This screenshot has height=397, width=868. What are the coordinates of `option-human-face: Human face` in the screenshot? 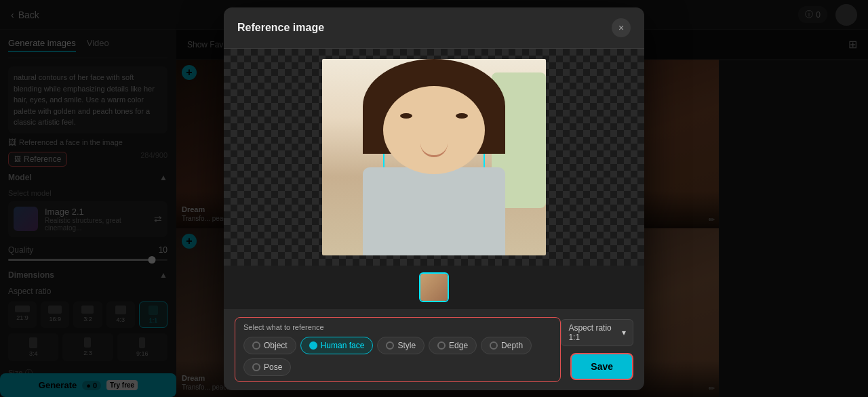 It's located at (337, 346).